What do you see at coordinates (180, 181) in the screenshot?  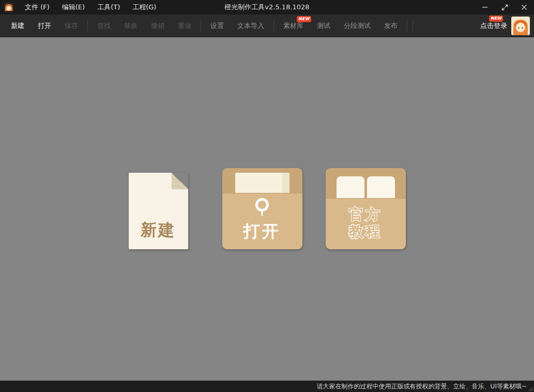 I see `page-fold-icon` at bounding box center [180, 181].